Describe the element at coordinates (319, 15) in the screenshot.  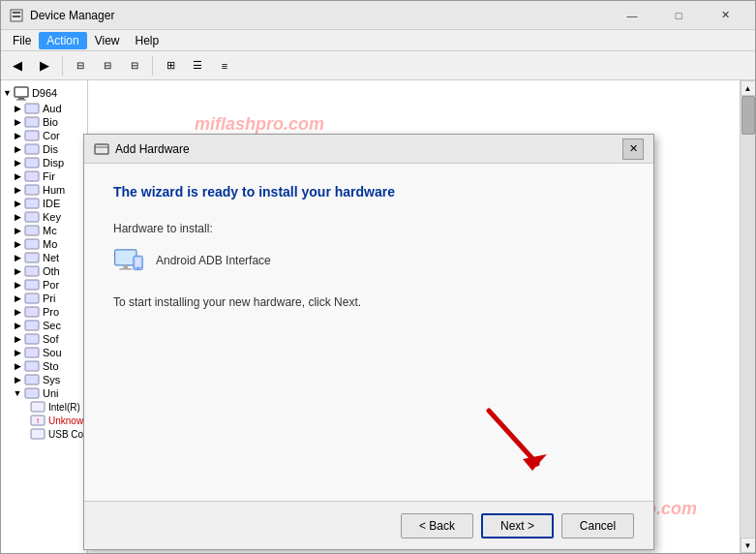
I see `window-title: Device Manager` at that location.